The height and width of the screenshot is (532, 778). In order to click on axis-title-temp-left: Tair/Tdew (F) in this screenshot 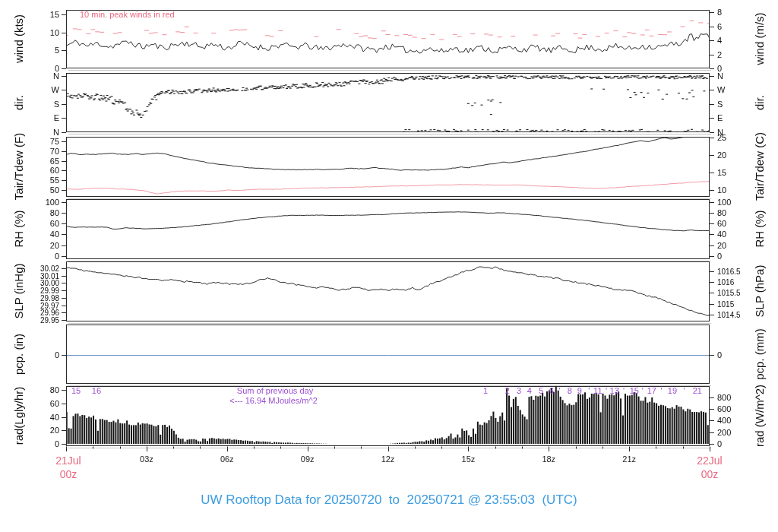, I will do `click(18, 166)`.